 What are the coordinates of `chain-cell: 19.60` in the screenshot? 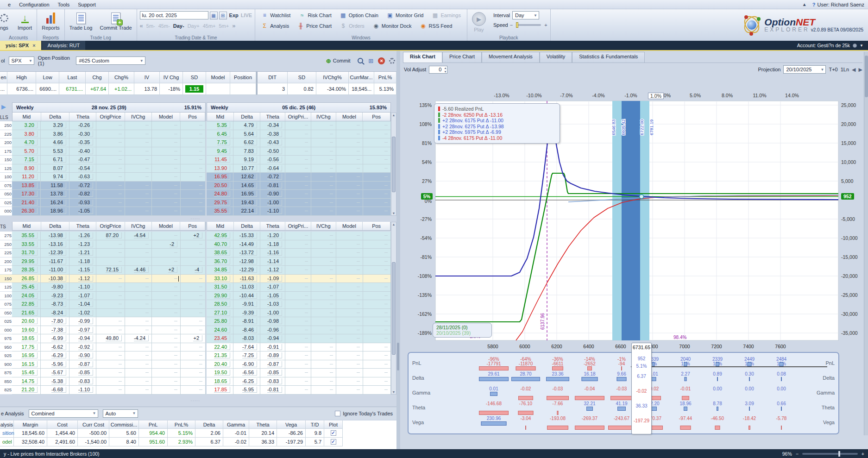 It's located at (26, 331).